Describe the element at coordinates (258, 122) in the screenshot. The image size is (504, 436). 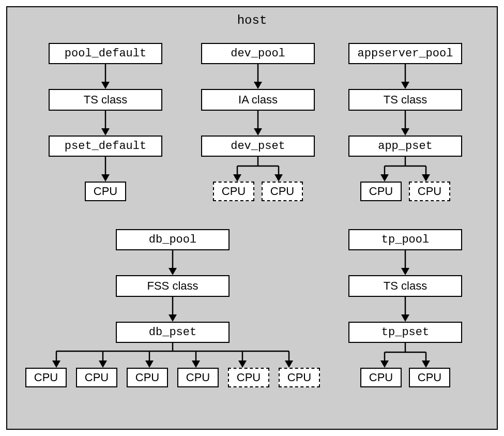
I see `pool-column: dev_pool IA class dev_pset CPU CPU` at that location.